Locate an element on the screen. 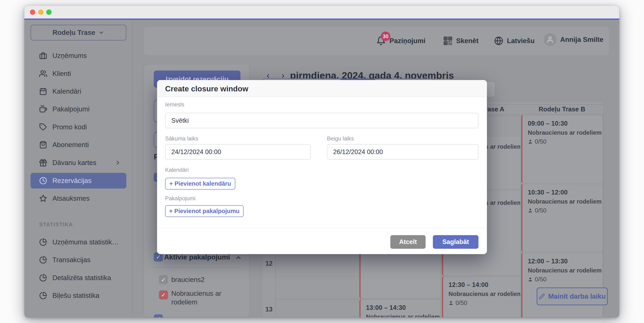 The width and height of the screenshot is (644, 323). add-service-label: + Pievienot pakalpojumu is located at coordinates (204, 211).